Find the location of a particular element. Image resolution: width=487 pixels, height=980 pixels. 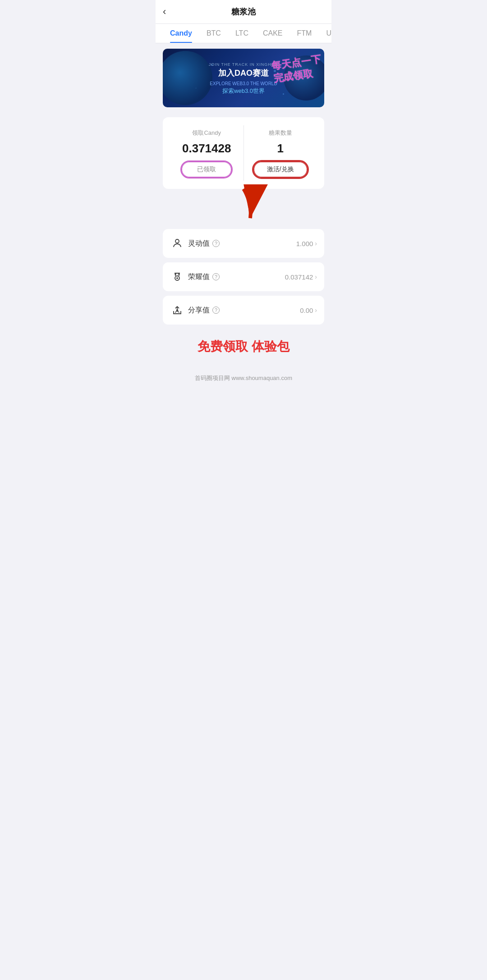

bottom-annotation: 免费领取 体验包 is located at coordinates (244, 344).